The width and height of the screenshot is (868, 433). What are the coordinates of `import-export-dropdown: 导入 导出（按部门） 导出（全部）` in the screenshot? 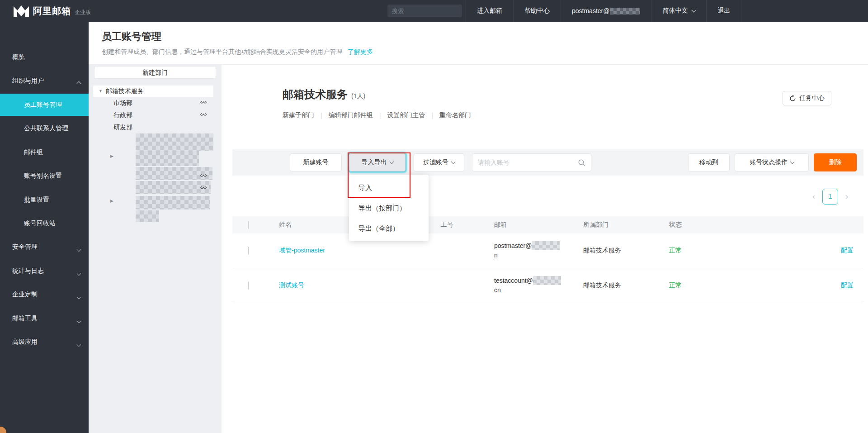 It's located at (389, 208).